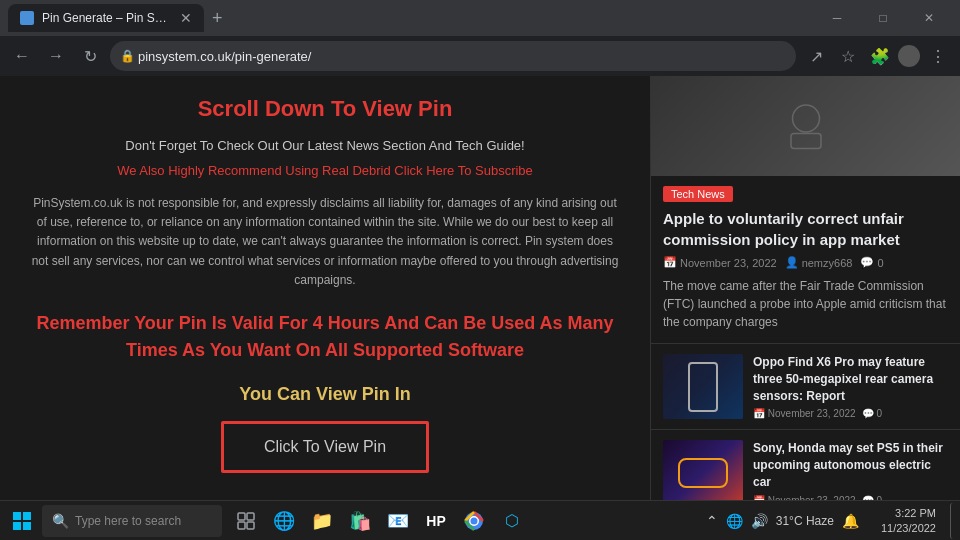 This screenshot has height=540, width=960. What do you see at coordinates (953, 521) in the screenshot?
I see `show-desktop-btn` at bounding box center [953, 521].